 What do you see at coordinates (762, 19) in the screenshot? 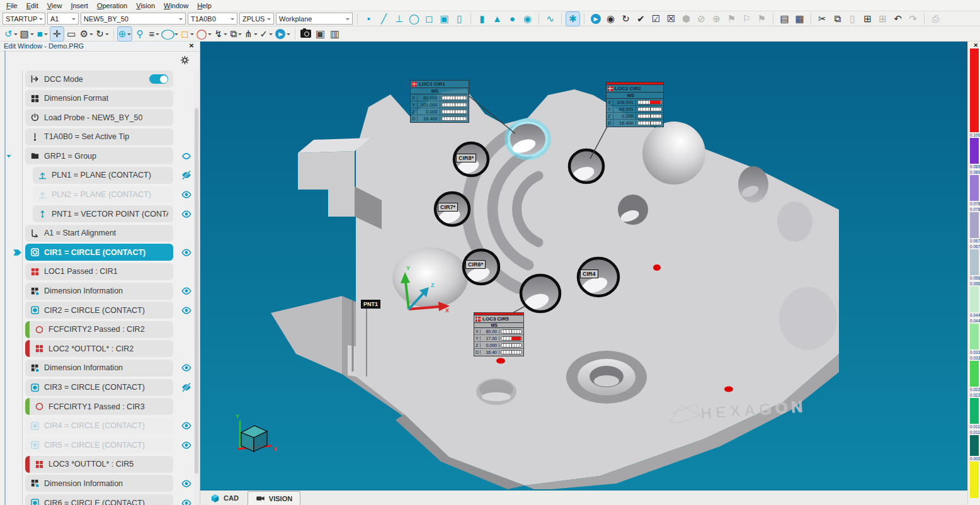
I see `clear-marker-button: ⚑` at bounding box center [762, 19].